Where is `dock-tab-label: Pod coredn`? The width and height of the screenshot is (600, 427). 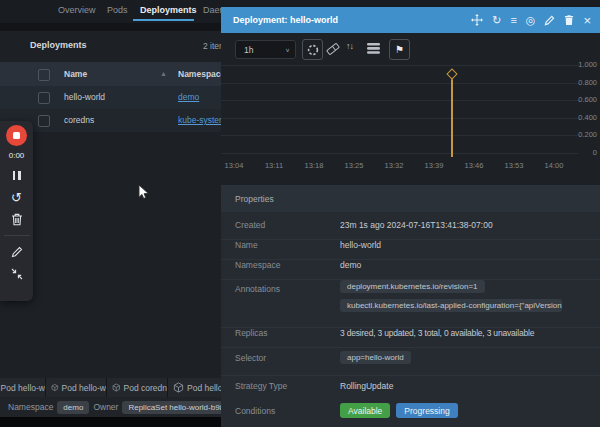
dock-tab-label: Pod coredn is located at coordinates (146, 388).